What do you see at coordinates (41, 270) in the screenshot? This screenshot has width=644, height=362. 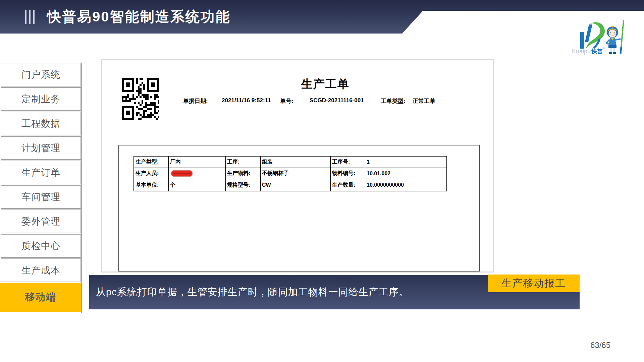 I see `sidebar-item-prod-cost: 生产成本` at bounding box center [41, 270].